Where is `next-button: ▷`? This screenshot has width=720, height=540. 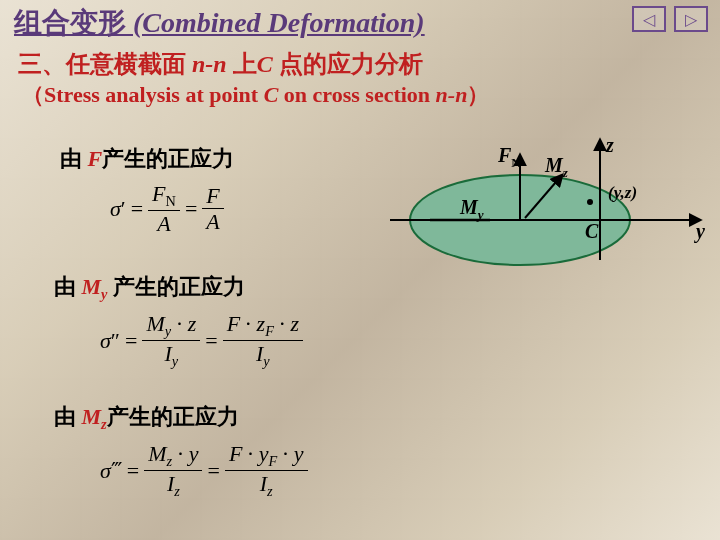 next-button: ▷ is located at coordinates (691, 19).